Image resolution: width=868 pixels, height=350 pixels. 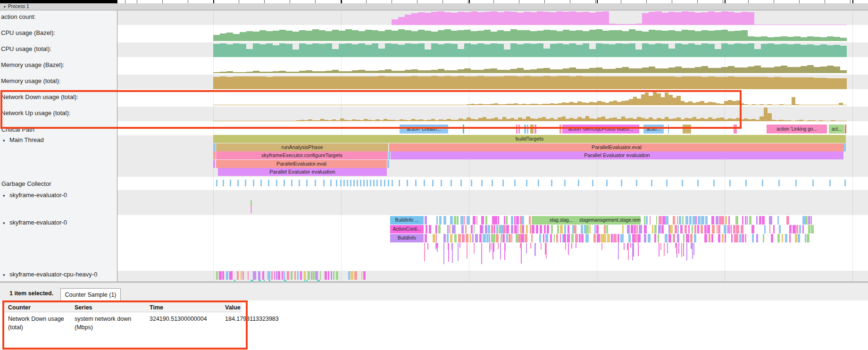 I want to click on span-runanalysisphase: runAnalysisPhase, so click(x=302, y=147).